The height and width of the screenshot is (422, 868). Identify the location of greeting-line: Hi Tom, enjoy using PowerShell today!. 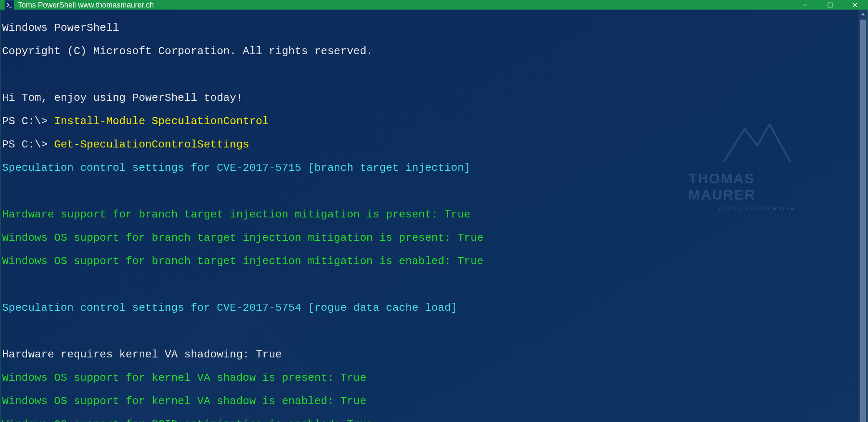
(429, 98).